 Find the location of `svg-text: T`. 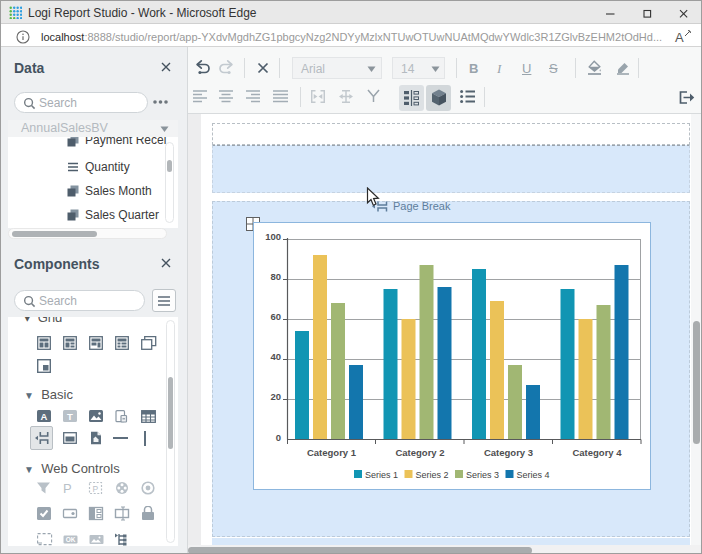

svg-text: T is located at coordinates (70, 416).